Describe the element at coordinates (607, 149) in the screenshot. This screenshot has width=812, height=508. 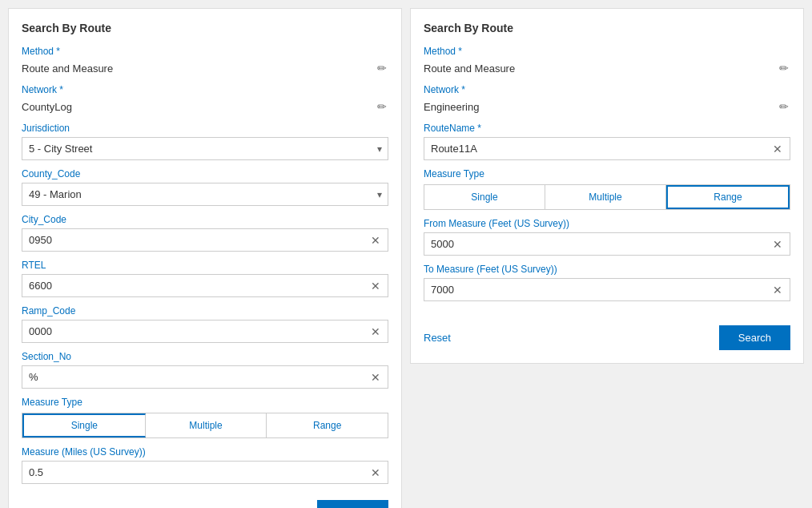
I see `right-route-name-input-wrapper: ✕` at that location.